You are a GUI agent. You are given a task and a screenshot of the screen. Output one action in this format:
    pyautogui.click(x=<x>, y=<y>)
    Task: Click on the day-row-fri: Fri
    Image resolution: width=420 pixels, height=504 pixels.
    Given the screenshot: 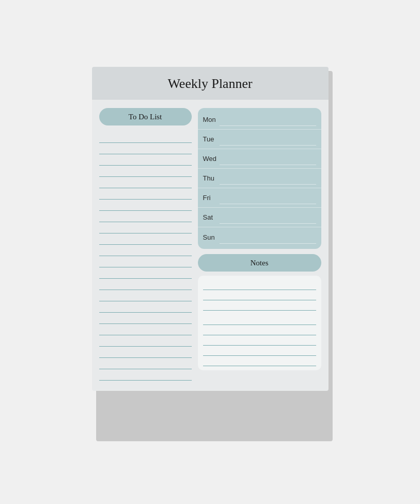 What is the action you would take?
    pyautogui.click(x=260, y=198)
    